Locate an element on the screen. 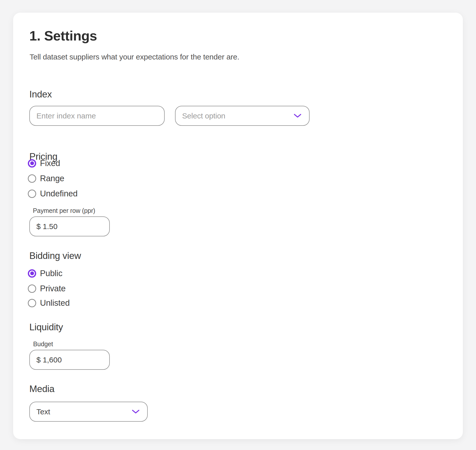  page-title: 1. Settings is located at coordinates (63, 36).